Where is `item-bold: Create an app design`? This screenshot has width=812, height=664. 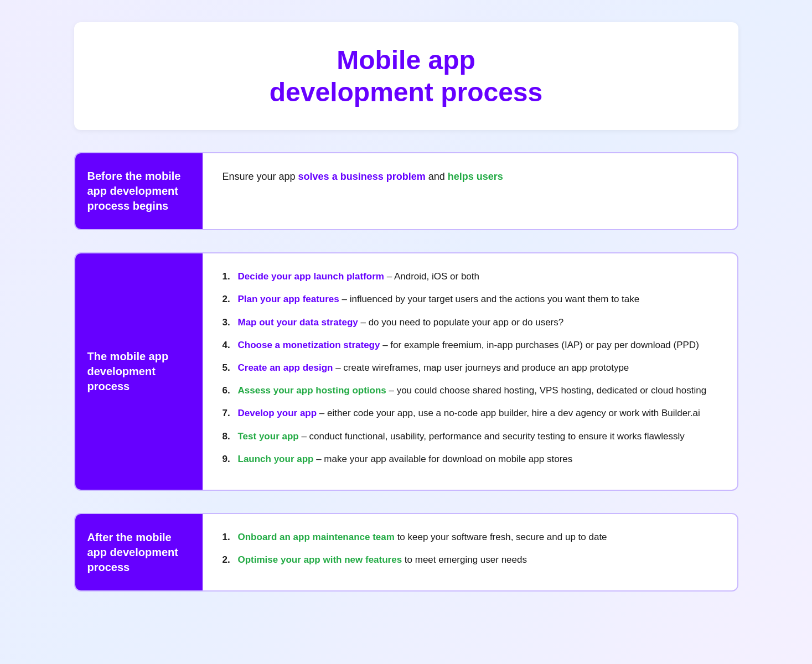
item-bold: Create an app design is located at coordinates (286, 367).